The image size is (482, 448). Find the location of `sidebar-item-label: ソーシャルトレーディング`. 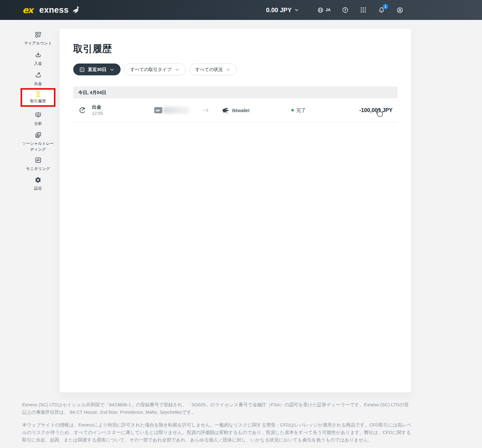

sidebar-item-label: ソーシャルトレーディング is located at coordinates (38, 147).